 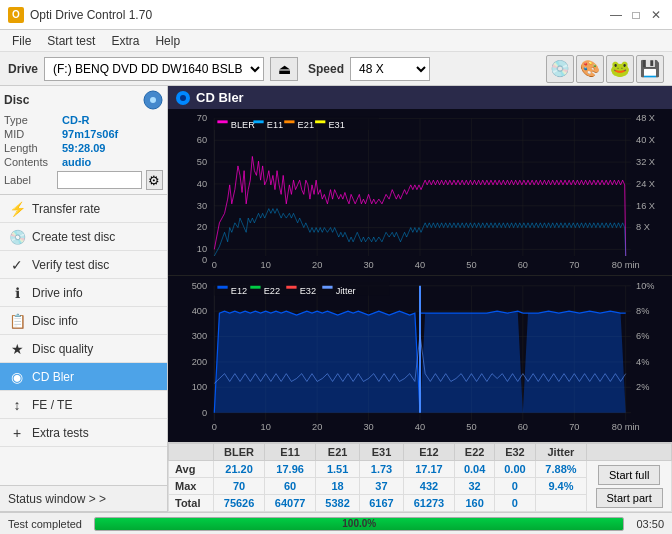 I want to click on stats-total-e12: 61273, so click(x=428, y=504).